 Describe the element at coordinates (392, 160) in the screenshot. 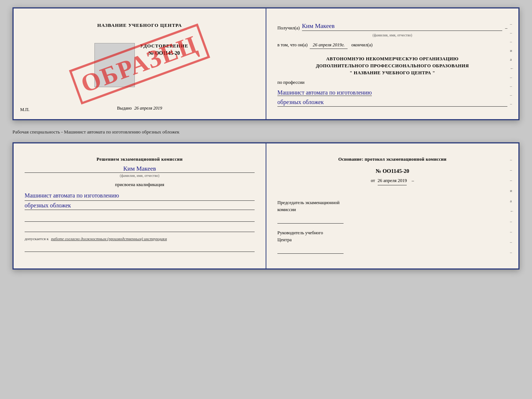

I see `osnov-label: Основание: протокол экзаменационной коми…` at that location.